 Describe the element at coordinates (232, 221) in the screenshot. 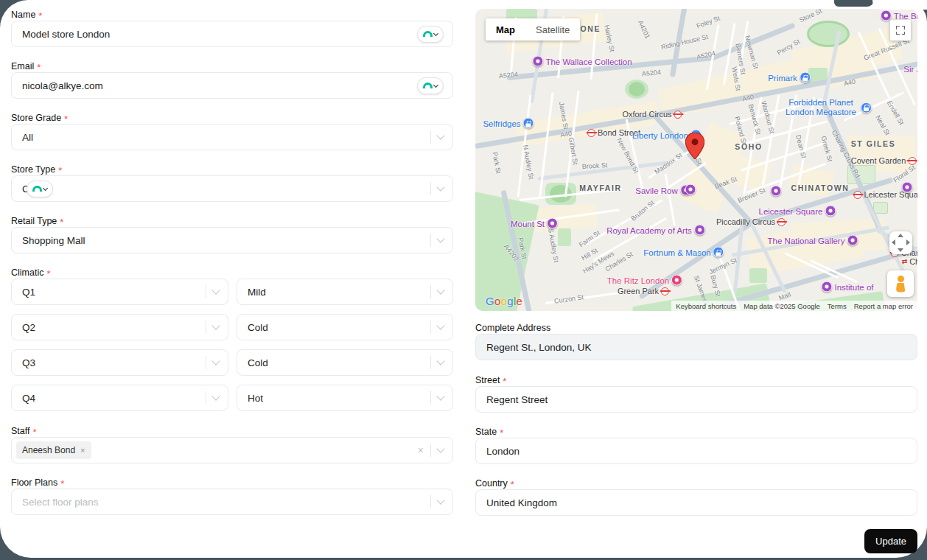

I see `retail-type-label: Retail Type*` at that location.